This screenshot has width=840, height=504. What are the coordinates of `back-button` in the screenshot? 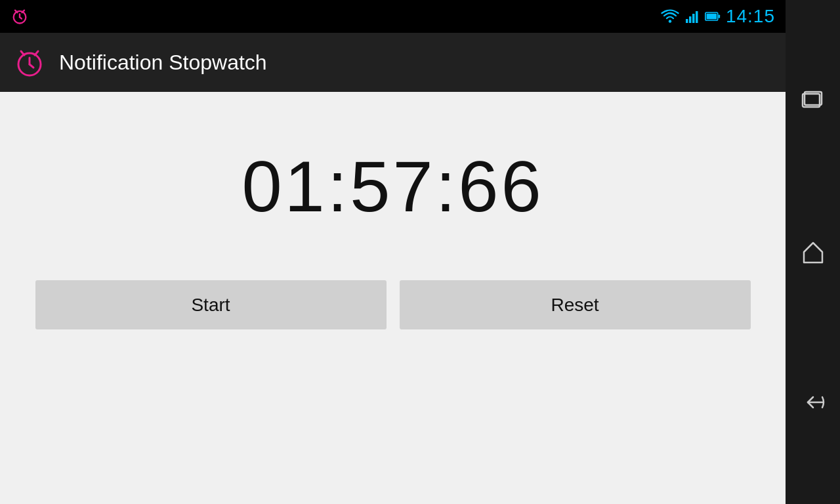 It's located at (813, 402).